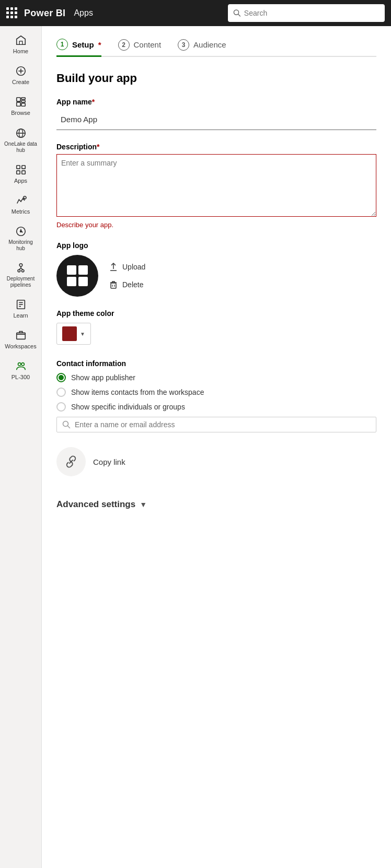 The image size is (391, 868). What do you see at coordinates (66, 425) in the screenshot?
I see `contact-search-icon` at bounding box center [66, 425].